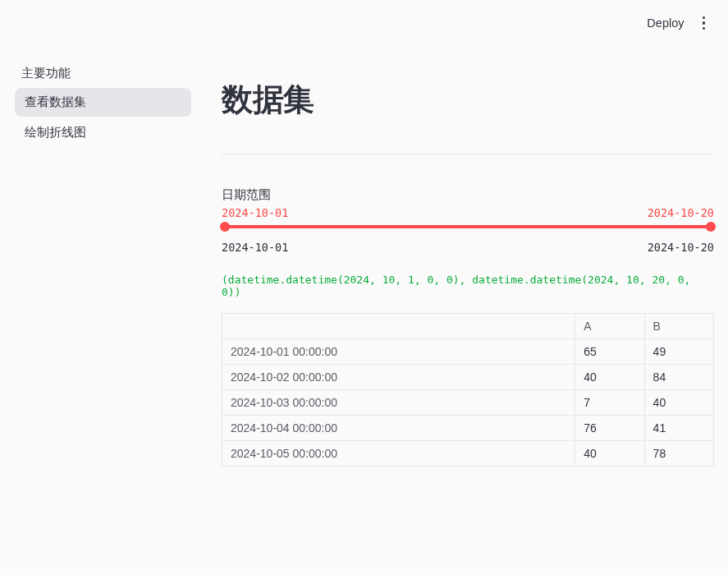 The width and height of the screenshot is (728, 575). What do you see at coordinates (225, 227) in the screenshot?
I see `slider-thumb-start` at bounding box center [225, 227].